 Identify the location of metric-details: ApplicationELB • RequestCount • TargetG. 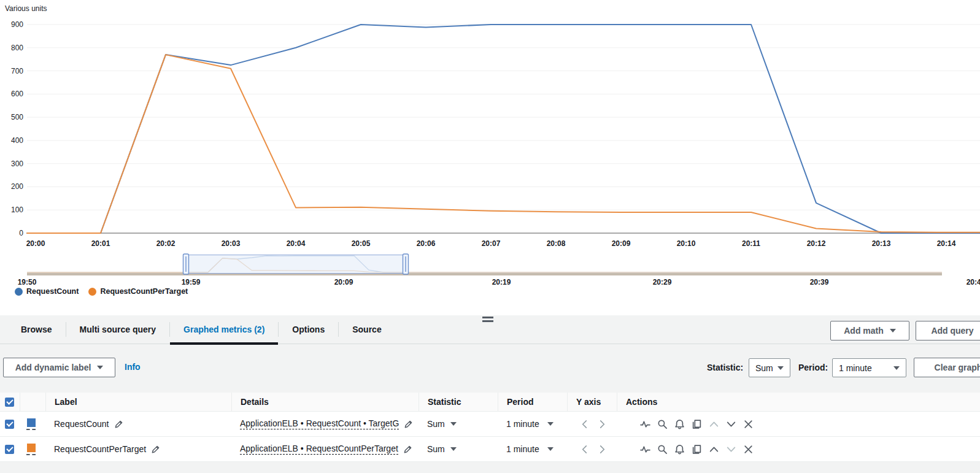
(319, 424).